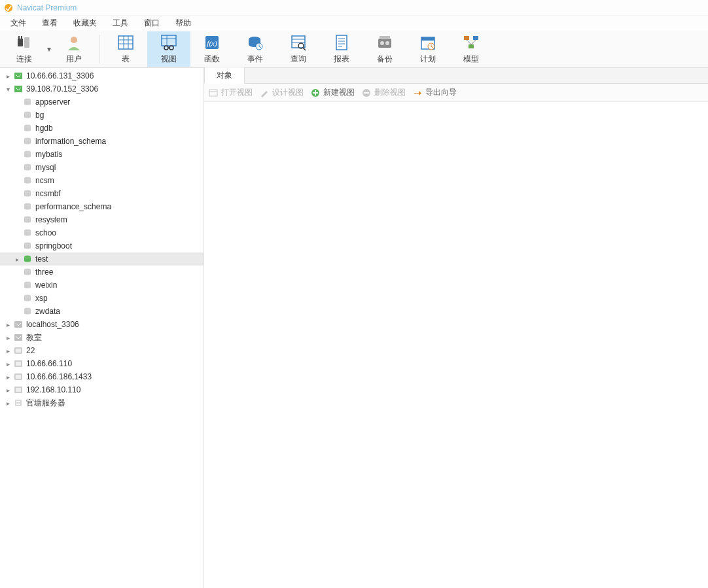 Image resolution: width=708 pixels, height=588 pixels. What do you see at coordinates (102, 207) in the screenshot?
I see `database-node: performance_schema` at bounding box center [102, 207].